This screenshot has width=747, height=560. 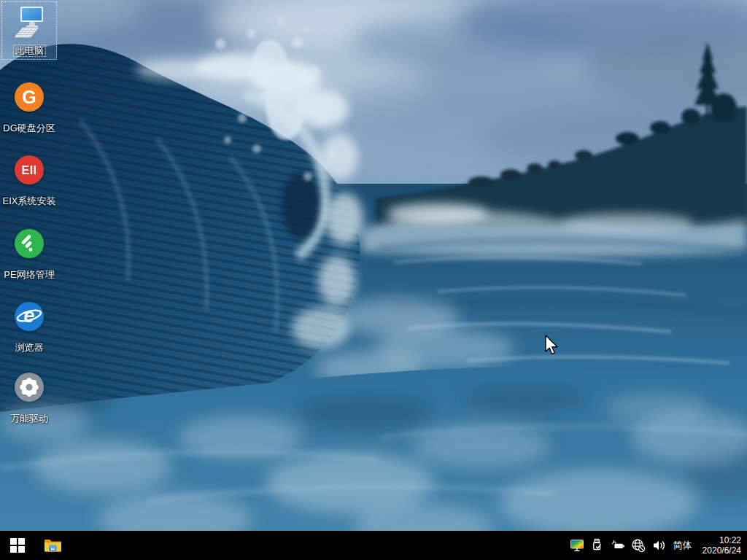 I want to click on icon-label-browser: 浏览器, so click(x=29, y=347).